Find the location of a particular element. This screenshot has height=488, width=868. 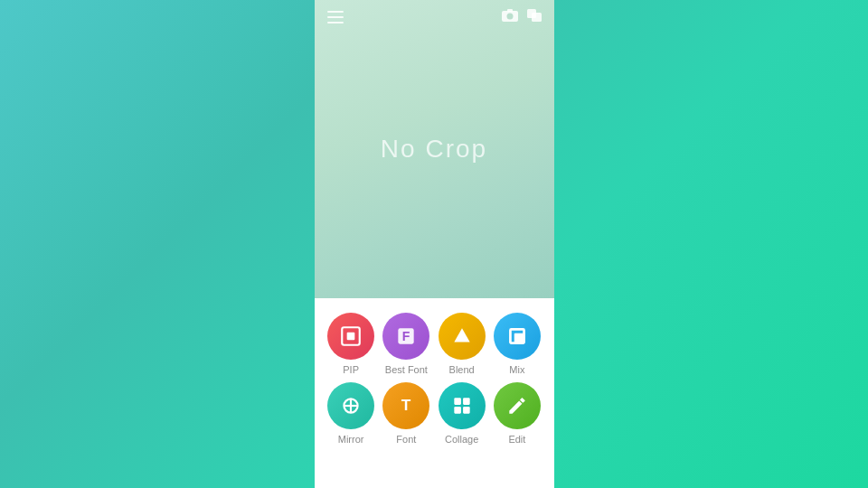

blend-icon is located at coordinates (462, 336).